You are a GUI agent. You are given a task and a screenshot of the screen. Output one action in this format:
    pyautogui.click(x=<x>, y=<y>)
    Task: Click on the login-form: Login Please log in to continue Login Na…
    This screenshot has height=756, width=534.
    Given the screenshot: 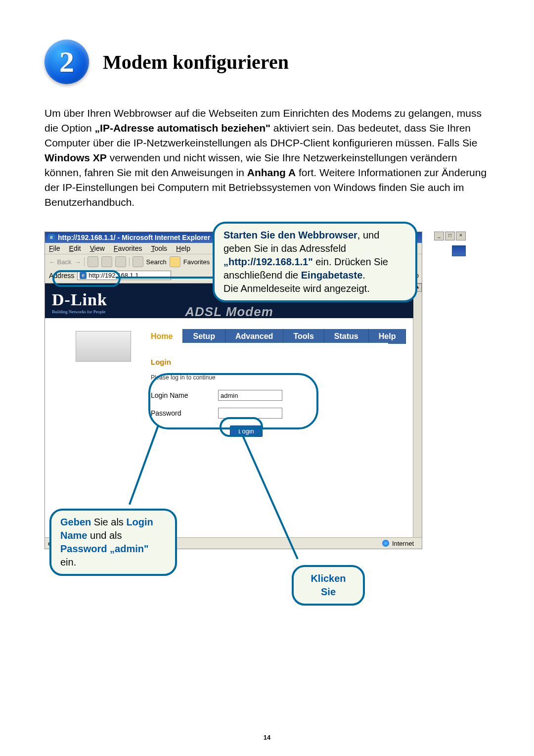 What is the action you would take?
    pyautogui.click(x=265, y=397)
    